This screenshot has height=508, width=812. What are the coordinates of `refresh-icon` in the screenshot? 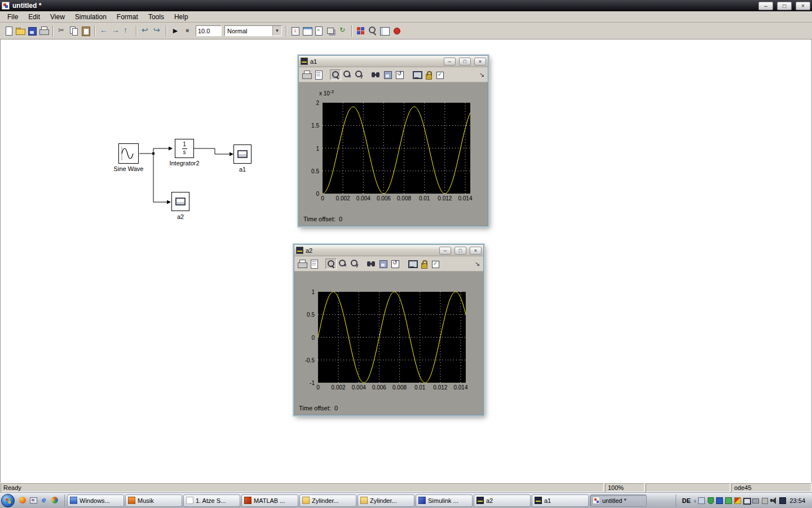 It's located at (343, 30).